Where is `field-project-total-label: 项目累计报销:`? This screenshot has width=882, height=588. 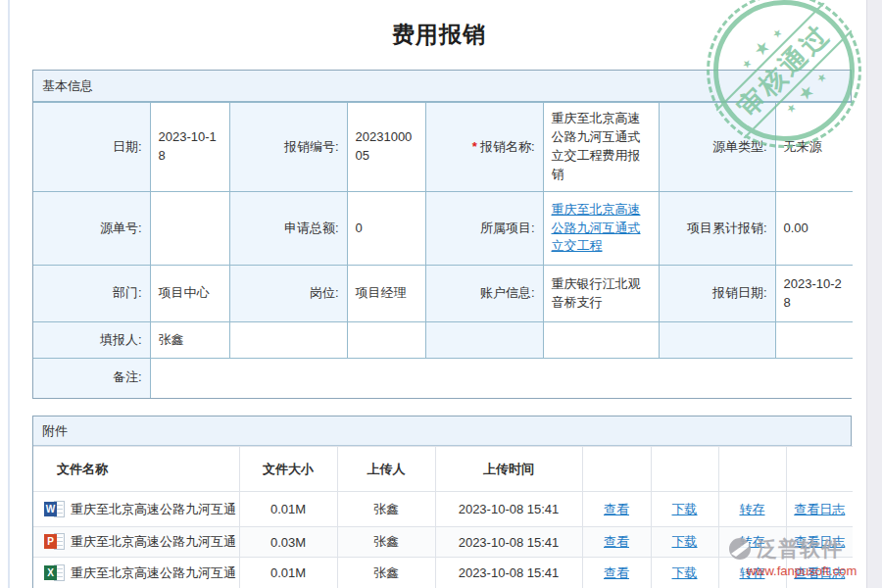
field-project-total-label: 项目累计报销: is located at coordinates (717, 229).